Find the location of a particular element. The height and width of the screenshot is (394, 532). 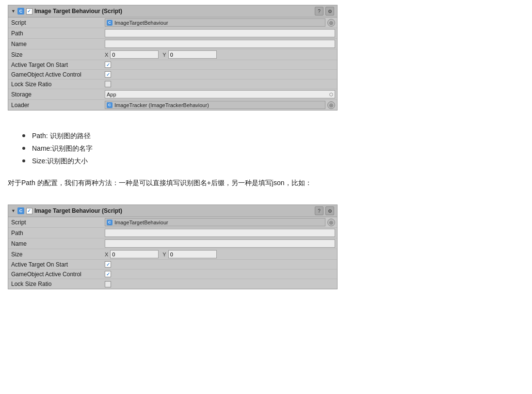

value-script-2: C ImageTargetBehaviour ◎ is located at coordinates (220, 222).